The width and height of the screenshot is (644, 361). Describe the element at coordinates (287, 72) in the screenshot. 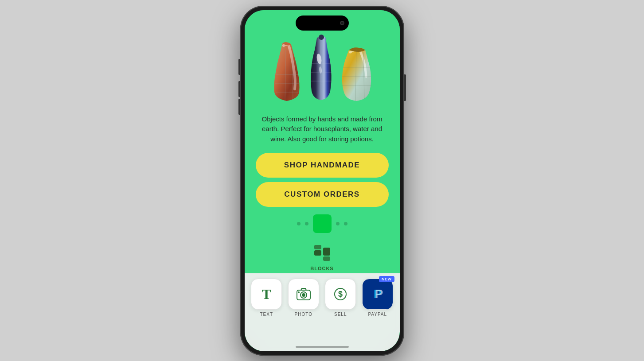

I see `pottery-vase-left` at that location.